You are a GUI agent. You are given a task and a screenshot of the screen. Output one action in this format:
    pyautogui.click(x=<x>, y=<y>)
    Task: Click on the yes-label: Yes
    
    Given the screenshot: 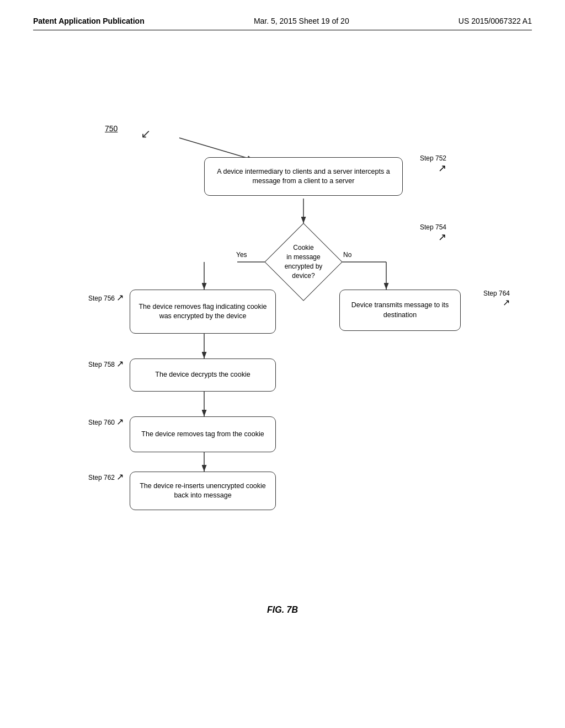 What is the action you would take?
    pyautogui.click(x=242, y=255)
    